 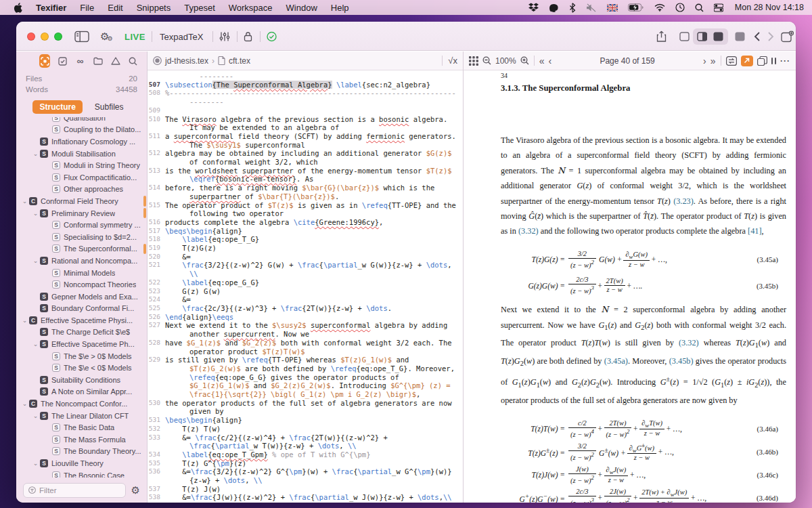 What do you see at coordinates (685, 37) in the screenshot?
I see `view-editor-only-button` at bounding box center [685, 37].